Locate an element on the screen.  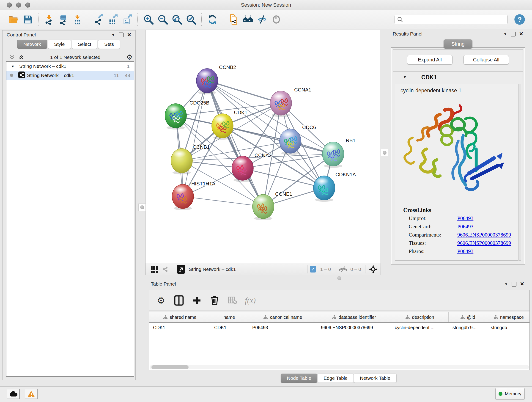
search-input is located at coordinates (454, 20).